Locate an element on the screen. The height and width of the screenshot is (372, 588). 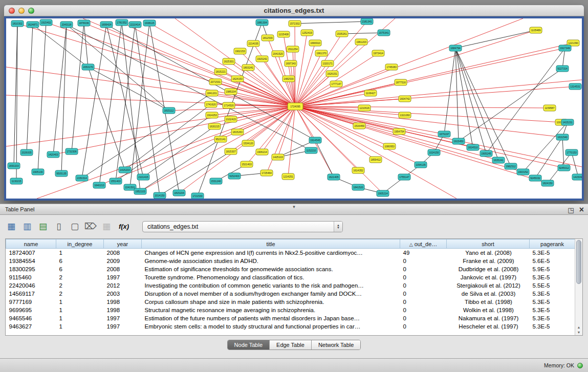
graph-node: 9505135 is located at coordinates (61, 173).